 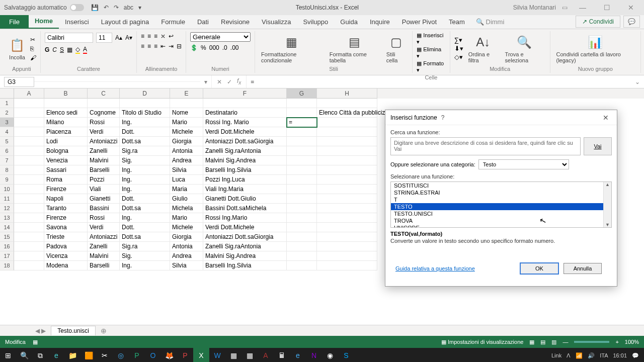 I want to click on format-table-button: ▤Formatta come tabella, so click(x=354, y=49).